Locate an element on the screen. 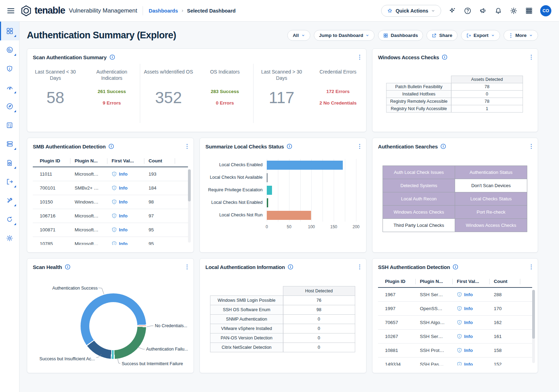 This screenshot has height=392, width=559. metric-error-line: 9 Errors is located at coordinates (112, 103).